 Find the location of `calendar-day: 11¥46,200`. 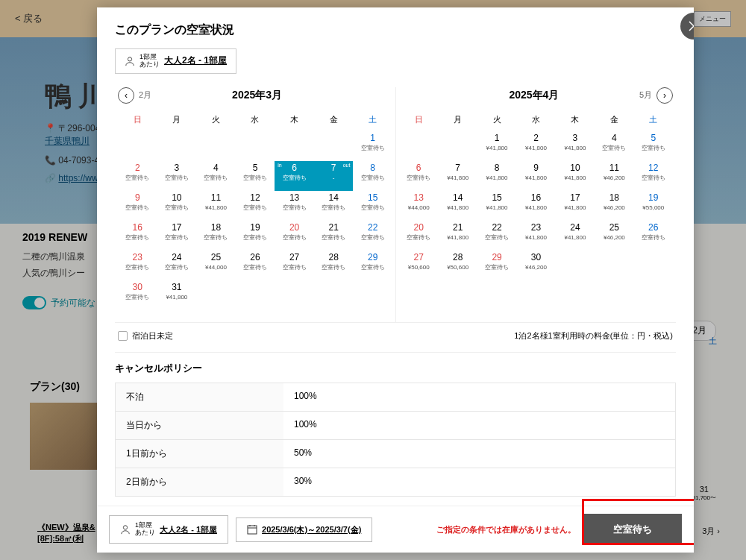

calendar-day: 11¥46,200 is located at coordinates (614, 176).